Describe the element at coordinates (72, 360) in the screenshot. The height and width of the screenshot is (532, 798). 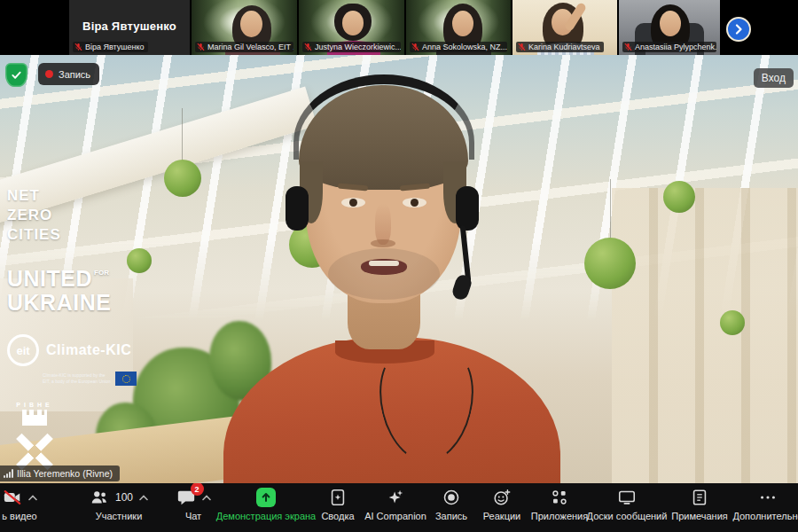
I see `climate-kic-logo: eit Climate-KIC Climate-KIC is supported…` at that location.